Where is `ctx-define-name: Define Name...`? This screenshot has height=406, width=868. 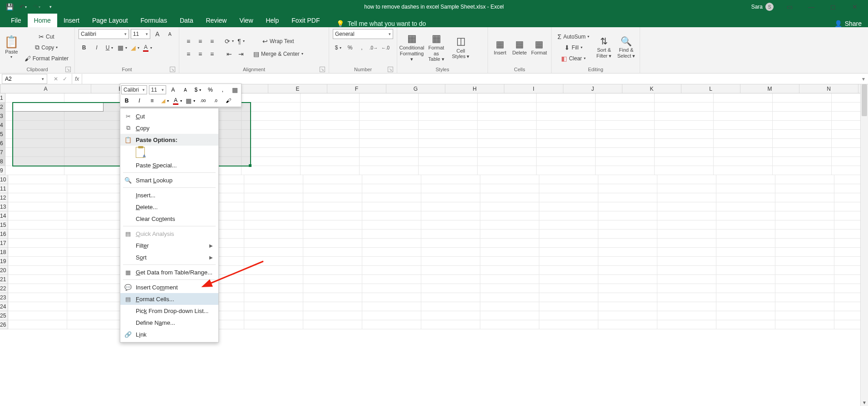
ctx-define-name: Define Name... is located at coordinates (169, 323).